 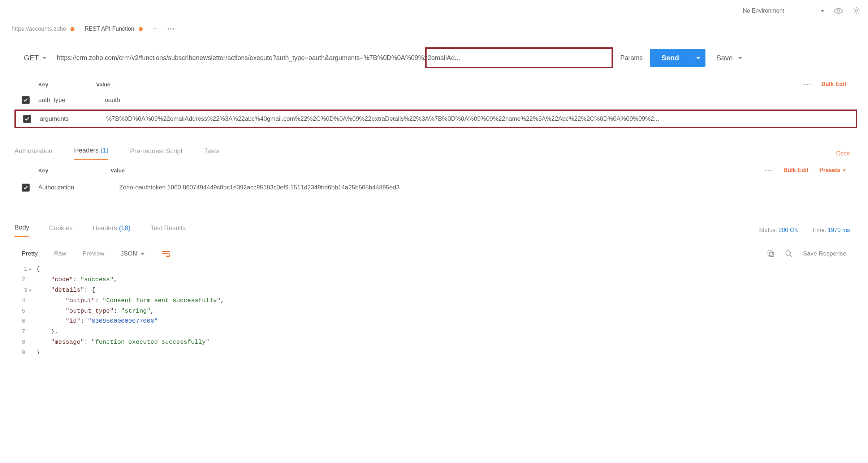 I want to click on http-method-label: GET, so click(x=31, y=58).